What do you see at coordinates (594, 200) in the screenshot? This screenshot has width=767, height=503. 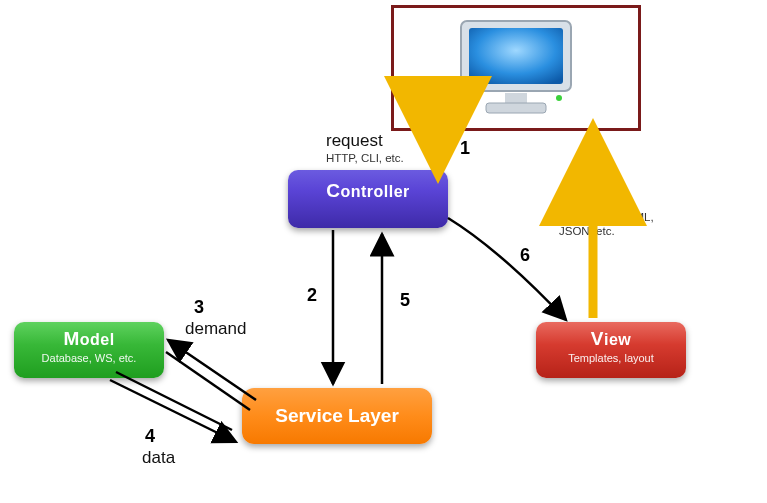 I see `response-label: response` at bounding box center [594, 200].